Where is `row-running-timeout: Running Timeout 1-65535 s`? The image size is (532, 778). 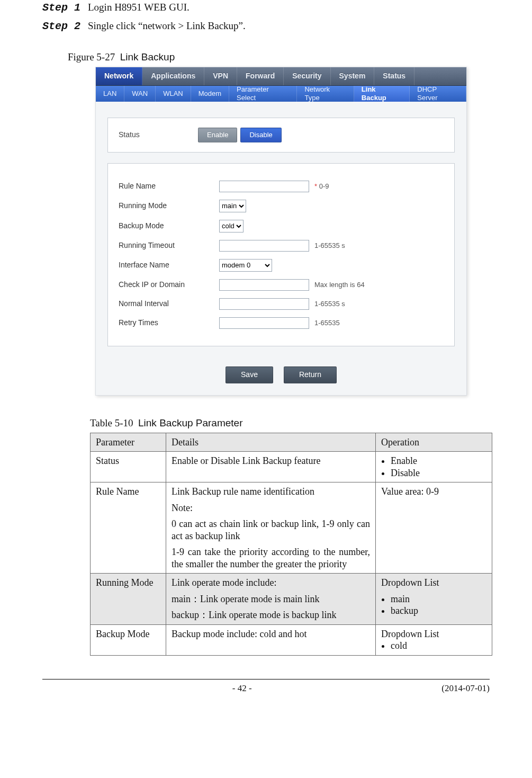 row-running-timeout: Running Timeout 1-65535 s is located at coordinates (281, 246).